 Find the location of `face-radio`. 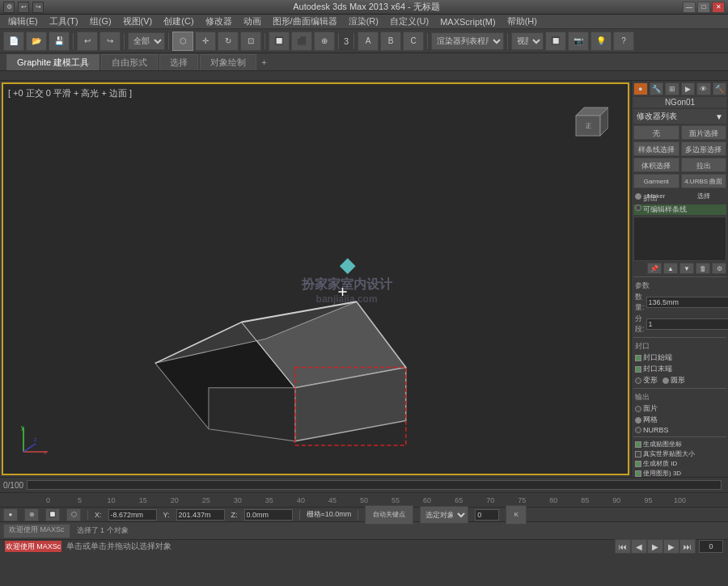

face-radio is located at coordinates (638, 409).